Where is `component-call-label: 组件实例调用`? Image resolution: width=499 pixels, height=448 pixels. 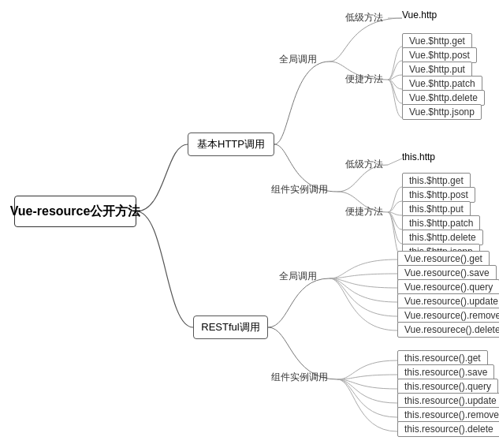 component-call-label: 组件实例调用 is located at coordinates (300, 189).